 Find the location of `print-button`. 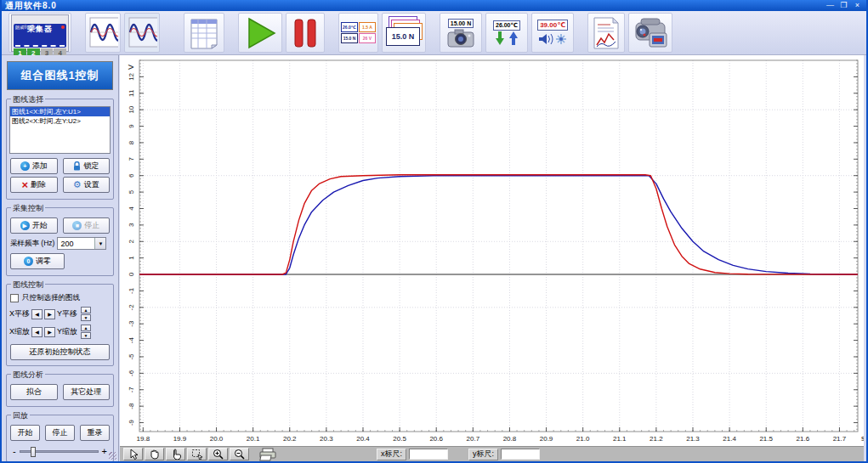

print-button is located at coordinates (269, 454).